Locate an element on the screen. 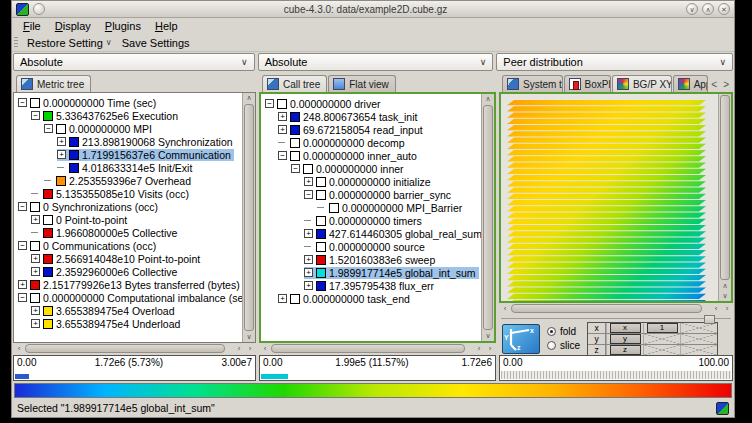 Image resolution: width=752 pixels, height=423 pixels. chevron-down-icon: ∨ is located at coordinates (109, 42).